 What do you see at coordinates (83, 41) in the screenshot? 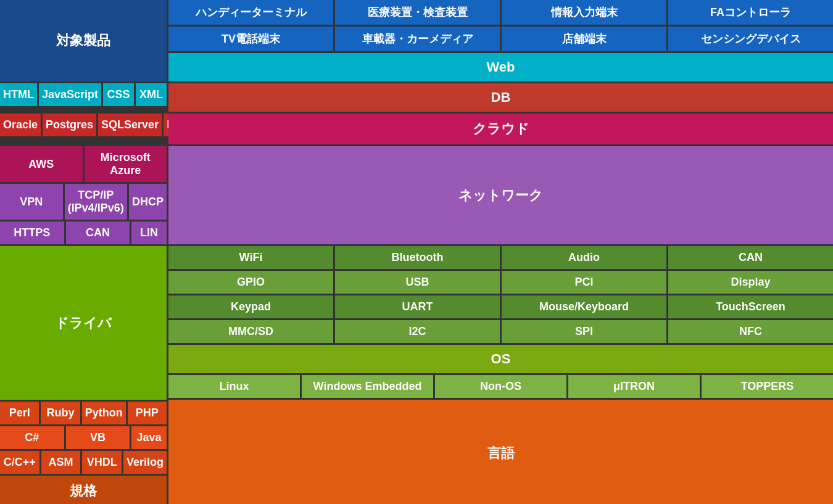
I see `label-taisho: 対象製品` at bounding box center [83, 41].